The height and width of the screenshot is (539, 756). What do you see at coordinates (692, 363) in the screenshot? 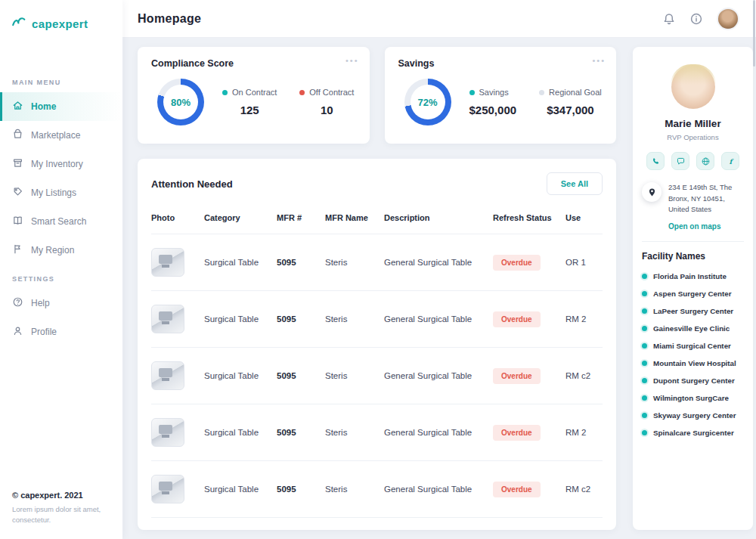
I see `facility-list-item: Mountain View Hospital` at bounding box center [692, 363].